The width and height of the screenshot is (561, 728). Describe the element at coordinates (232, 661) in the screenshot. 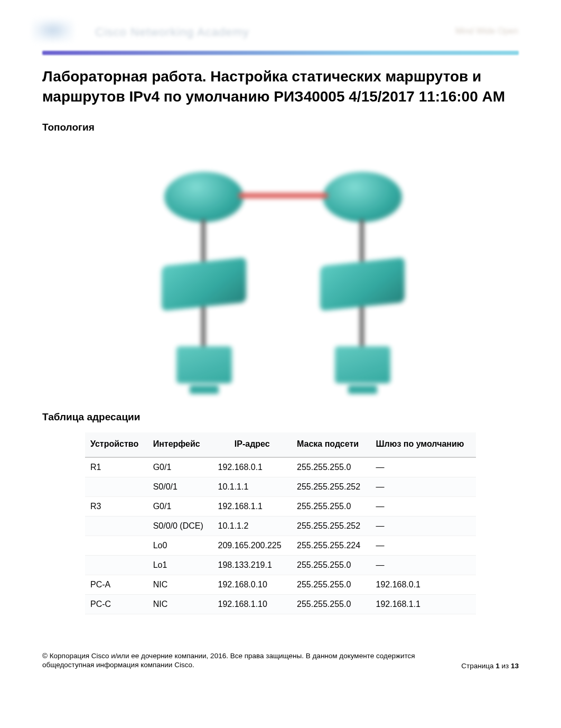

I see `footer-copyright: © Корпорация Cisco и/или ее дочерние ком…` at that location.